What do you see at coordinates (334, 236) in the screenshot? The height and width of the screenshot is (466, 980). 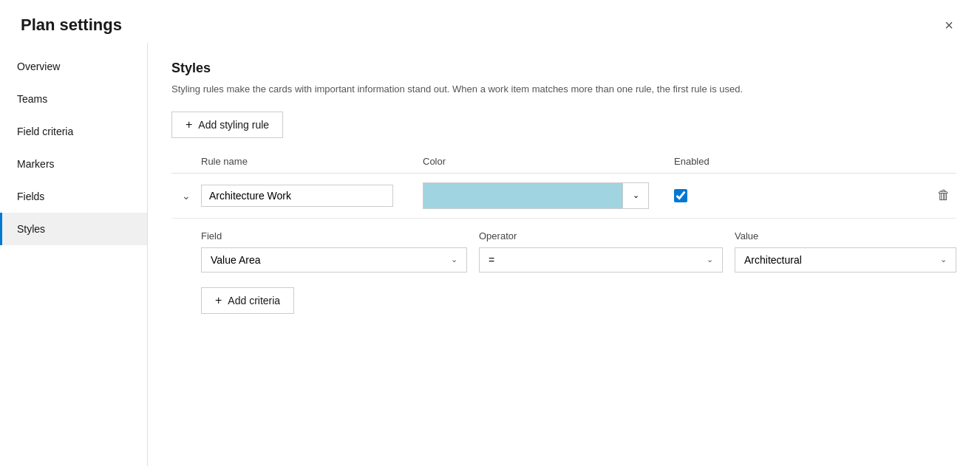 I see `criteria-col-field: Field` at bounding box center [334, 236].